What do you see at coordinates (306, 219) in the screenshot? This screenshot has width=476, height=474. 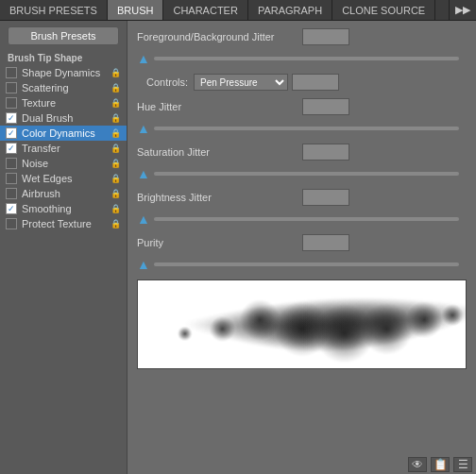 I see `brightness-slider-track` at bounding box center [306, 219].